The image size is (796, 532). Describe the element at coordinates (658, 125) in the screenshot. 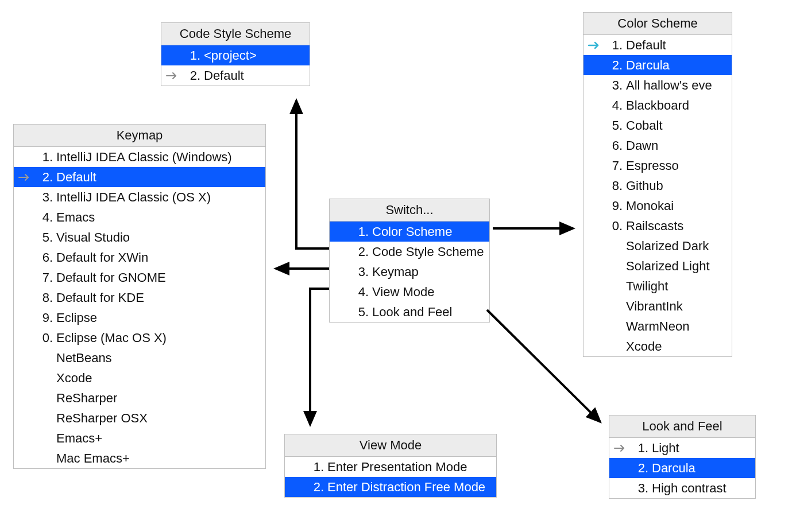

I see `color-scheme-item: 5.Cobalt` at that location.